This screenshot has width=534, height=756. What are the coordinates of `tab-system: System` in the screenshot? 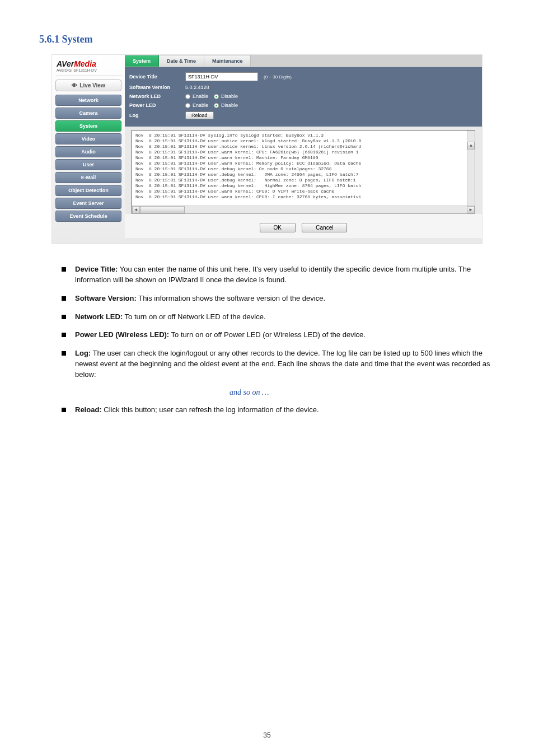 It's located at (142, 60).